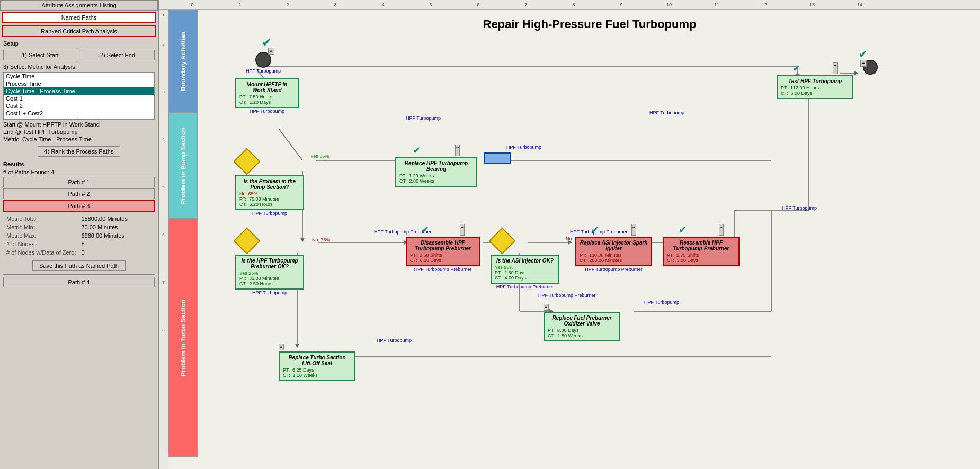  I want to click on pump-section-box: Is the Problem in the Pump Section? No 6…, so click(270, 193).